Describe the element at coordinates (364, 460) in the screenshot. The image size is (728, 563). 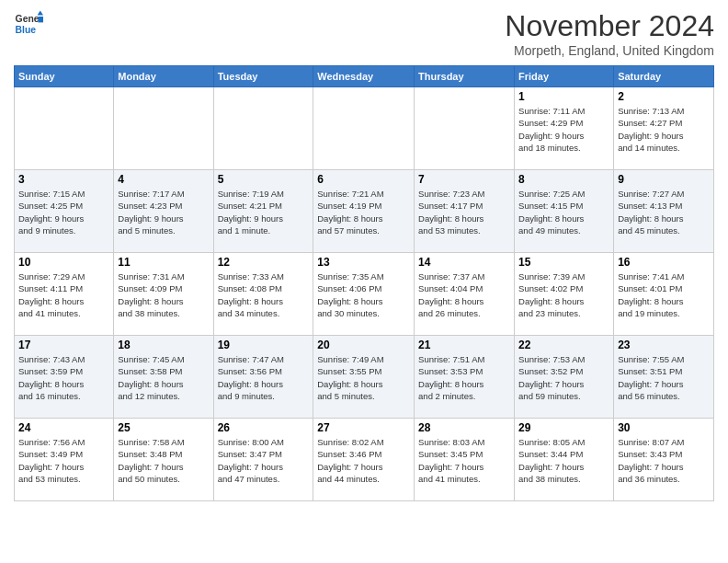
I see `day-info: Sunrise: 8:02 AM Sunset: 3:46 PM Dayligh…` at that location.